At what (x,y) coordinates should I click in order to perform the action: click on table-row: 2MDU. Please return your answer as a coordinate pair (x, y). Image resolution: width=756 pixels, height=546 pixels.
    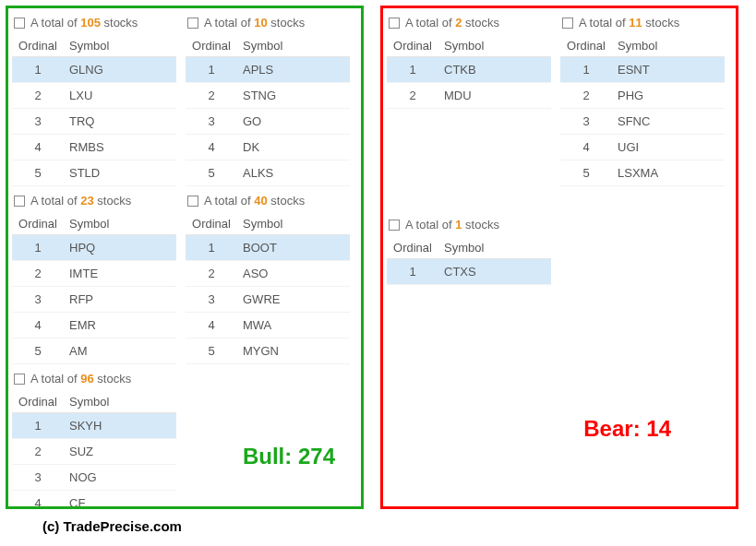
    Looking at the image, I should click on (469, 96).